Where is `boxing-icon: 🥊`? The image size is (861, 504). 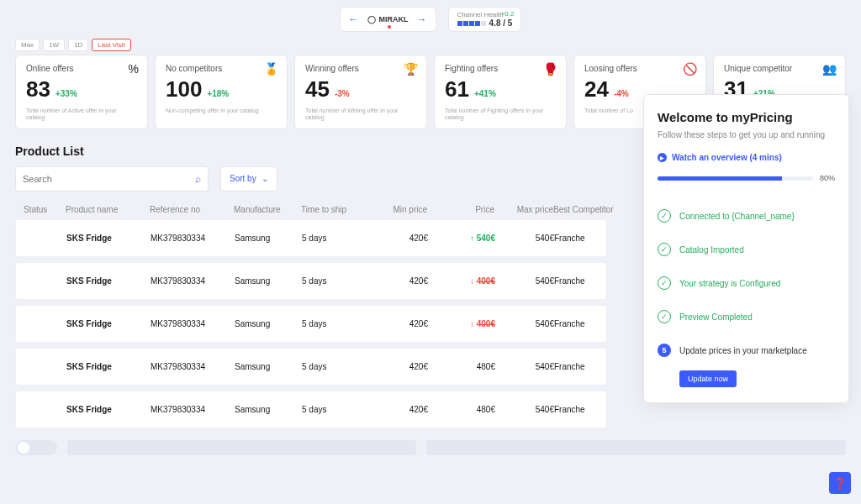
boxing-icon: 🥊 is located at coordinates (550, 69).